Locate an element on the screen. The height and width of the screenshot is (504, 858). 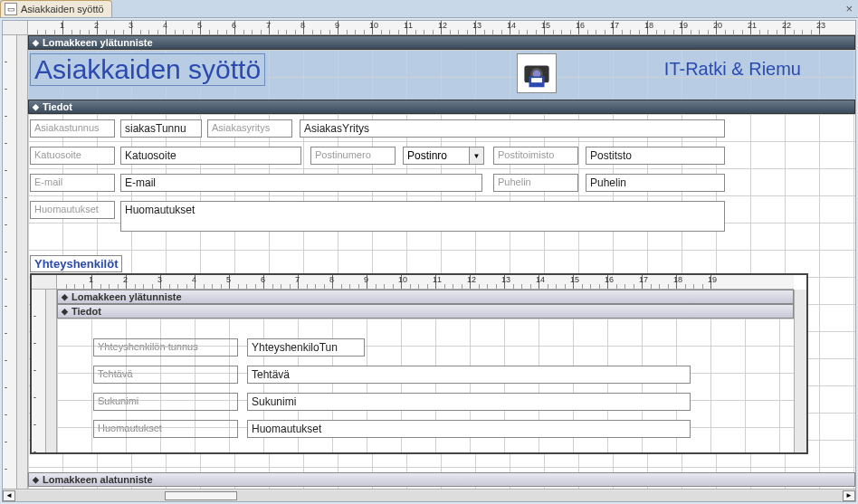
label-asiakasyritys: Asiakasyritys is located at coordinates (250, 128).